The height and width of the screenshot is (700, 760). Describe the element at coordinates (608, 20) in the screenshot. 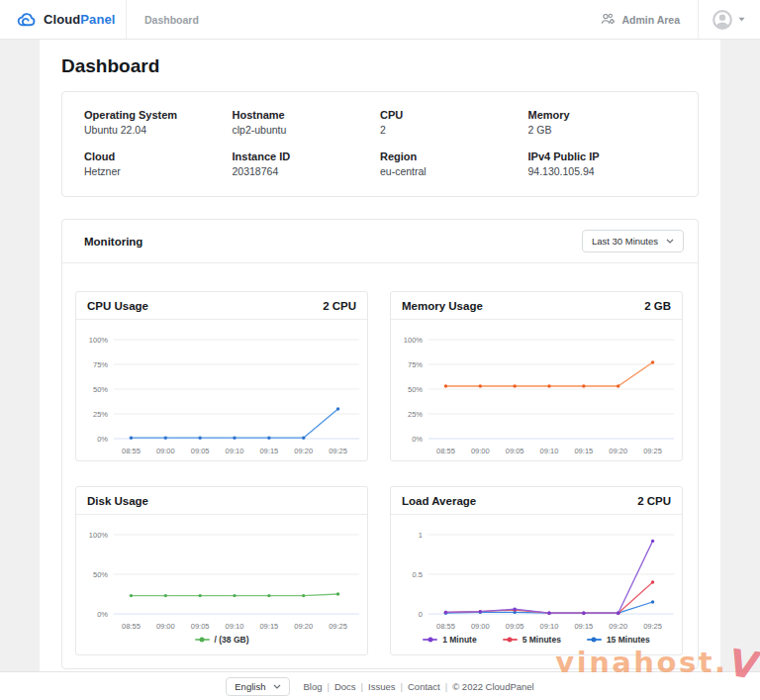

I see `users-gear-icon` at that location.